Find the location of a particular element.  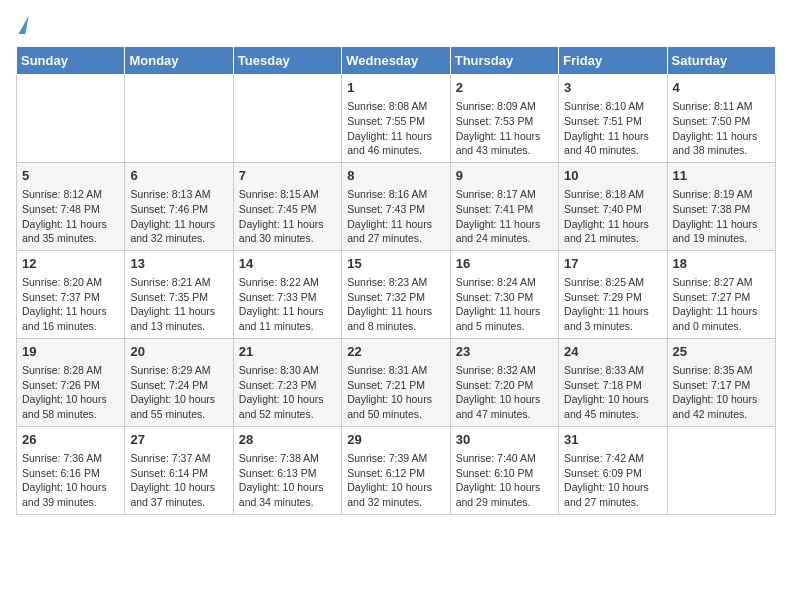

day-info: Daylight: 11 hours and 13 minutes. is located at coordinates (178, 318).